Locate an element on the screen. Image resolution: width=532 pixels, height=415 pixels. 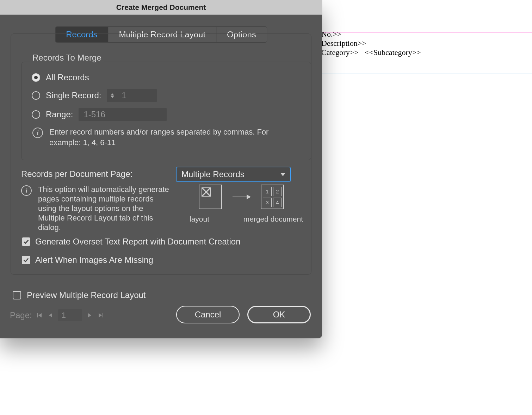
prev-page-button is located at coordinates (51, 315).